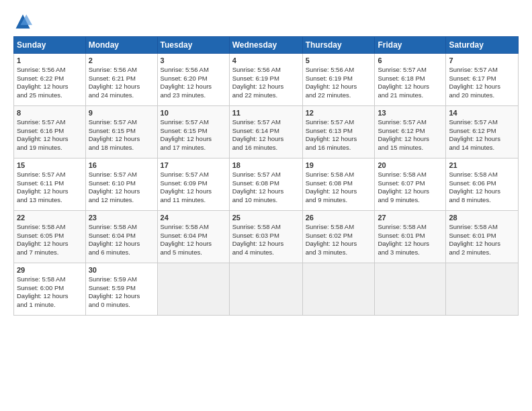 The height and width of the screenshot is (411, 532). I want to click on day-number: 11, so click(266, 113).